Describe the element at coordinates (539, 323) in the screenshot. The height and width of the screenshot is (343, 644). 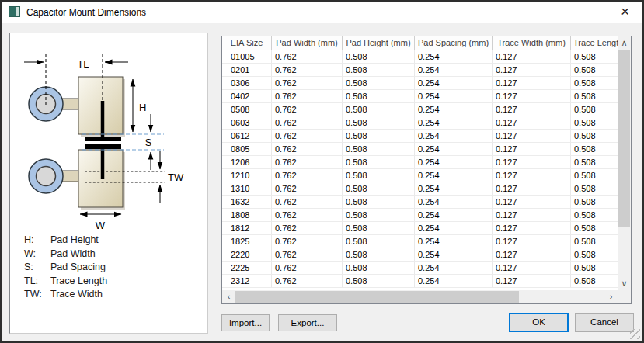
I see `ok-button: OK` at that location.